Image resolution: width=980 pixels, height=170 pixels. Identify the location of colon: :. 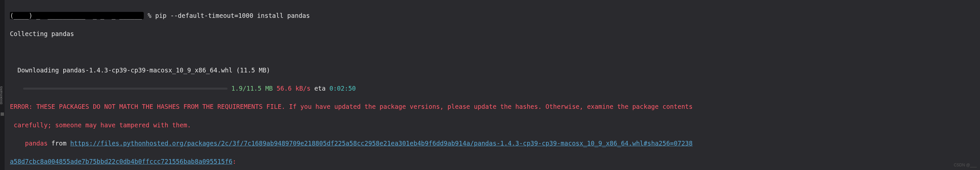
(234, 162).